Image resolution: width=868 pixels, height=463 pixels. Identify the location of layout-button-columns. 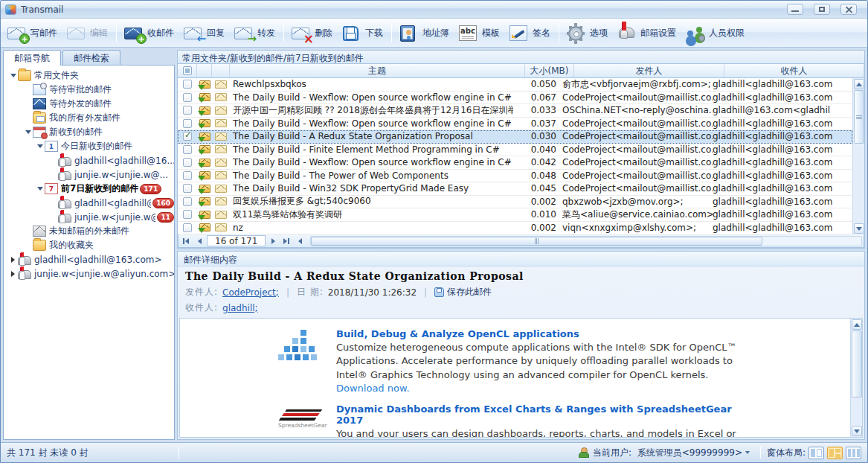
(817, 453).